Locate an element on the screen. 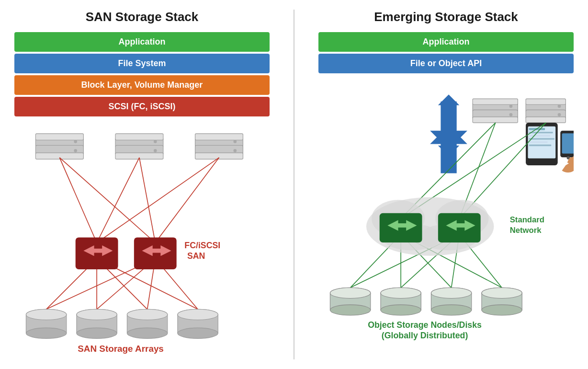 Image resolution: width=588 pixels, height=369 pixels. svg-text: SAN is located at coordinates (196, 256).